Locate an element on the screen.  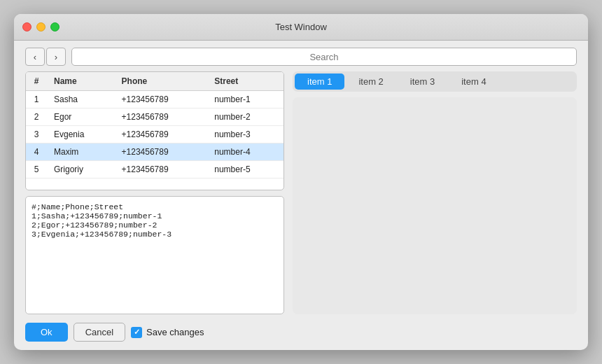
data-table: # Name Phone Street 1 Sasha +123456789 n… is located at coordinates (155, 125).